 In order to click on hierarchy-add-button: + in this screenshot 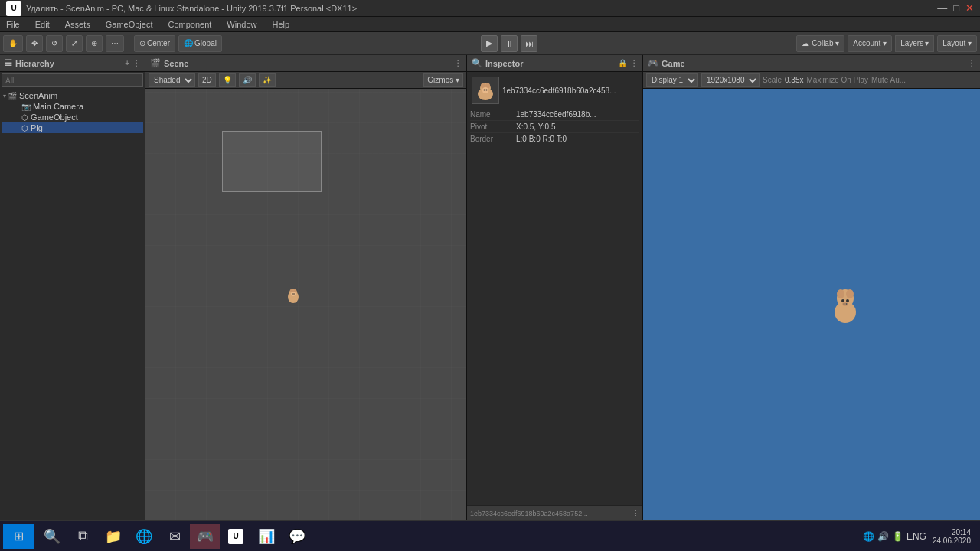, I will do `click(127, 63)`.